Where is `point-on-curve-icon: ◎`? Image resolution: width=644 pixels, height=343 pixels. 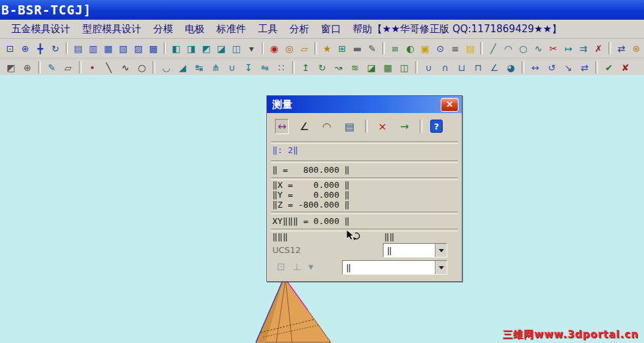
point-on-curve-icon: ◎ is located at coordinates (289, 49).